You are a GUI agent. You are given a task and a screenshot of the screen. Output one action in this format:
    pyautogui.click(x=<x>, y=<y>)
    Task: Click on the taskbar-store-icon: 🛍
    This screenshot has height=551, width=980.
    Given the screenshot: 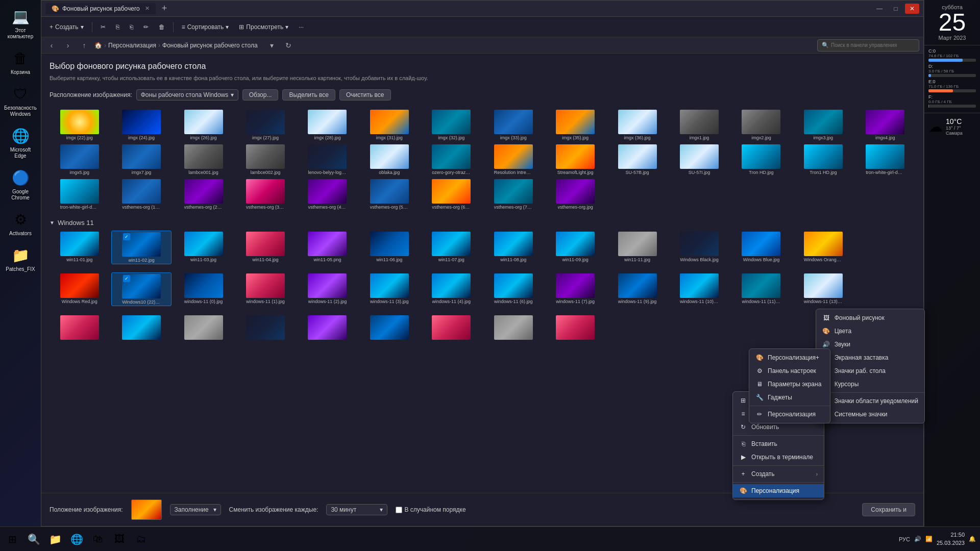 What is the action you would take?
    pyautogui.click(x=98, y=539)
    